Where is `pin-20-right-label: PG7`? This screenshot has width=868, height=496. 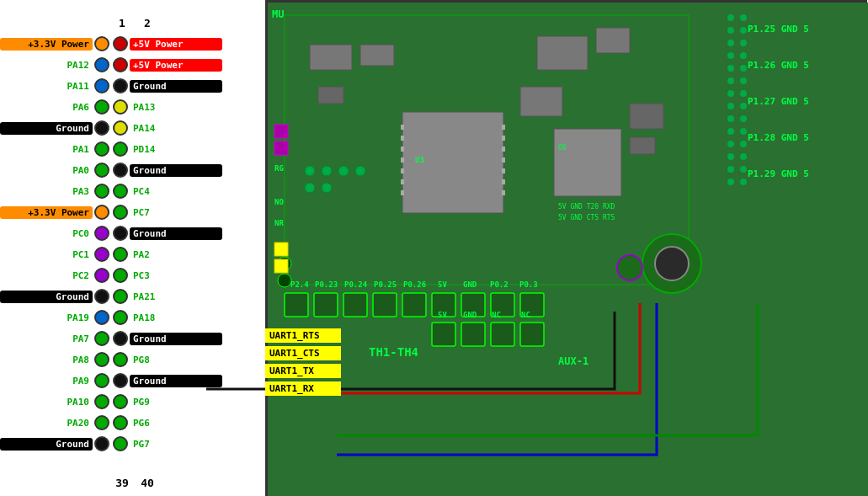 pin-20-right-label: PG7 is located at coordinates (176, 445).